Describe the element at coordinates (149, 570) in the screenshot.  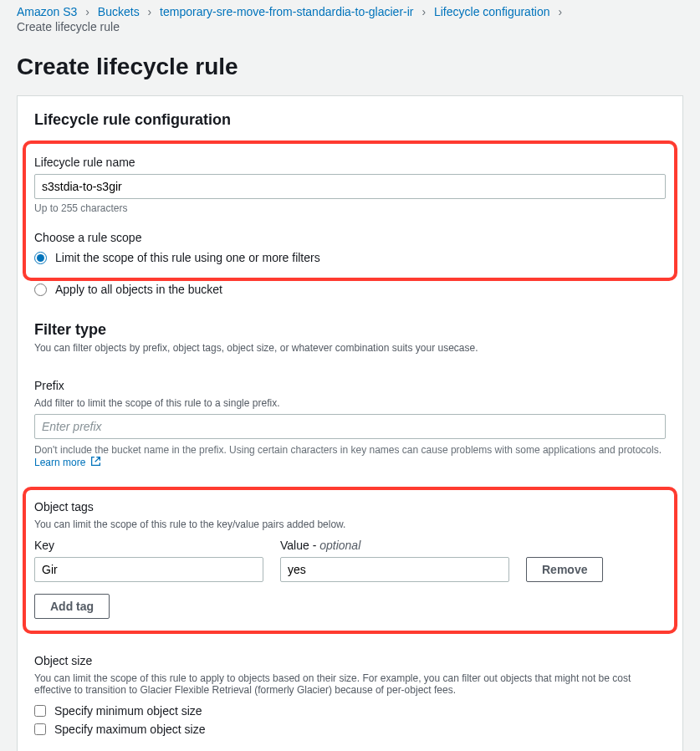
I see `tag-key-input` at that location.